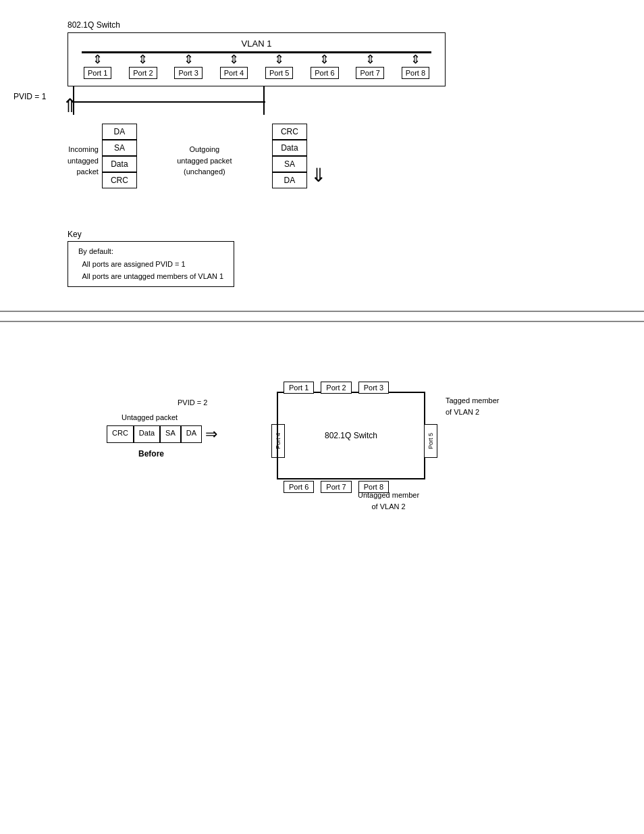  Describe the element at coordinates (336, 388) in the screenshot. I see `d2-port2: Port 2` at that location.